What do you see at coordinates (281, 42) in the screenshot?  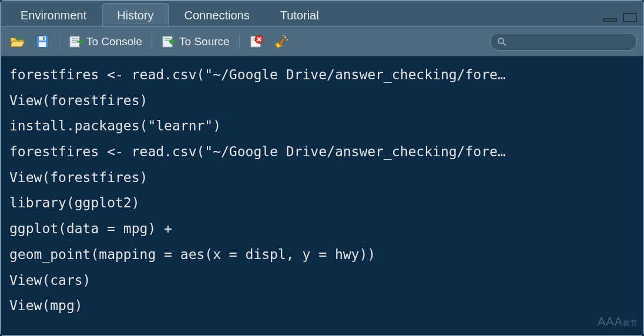 I see `clear-history-button` at bounding box center [281, 42].